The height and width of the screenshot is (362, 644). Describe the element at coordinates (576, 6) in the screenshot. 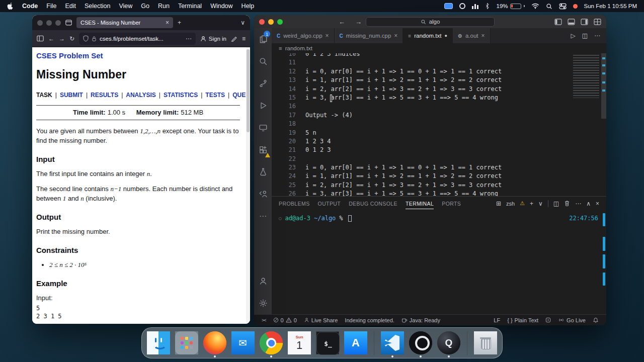

I see `recording-status-icon` at that location.